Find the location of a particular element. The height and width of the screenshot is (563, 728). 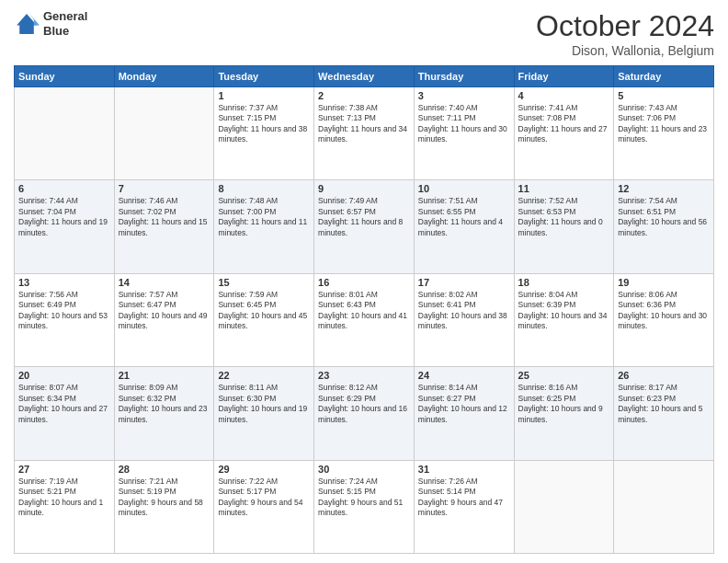

cell-details: Sunrise: 7:59 AM Sunset: 6:45 PM Dayligh… is located at coordinates (264, 311).